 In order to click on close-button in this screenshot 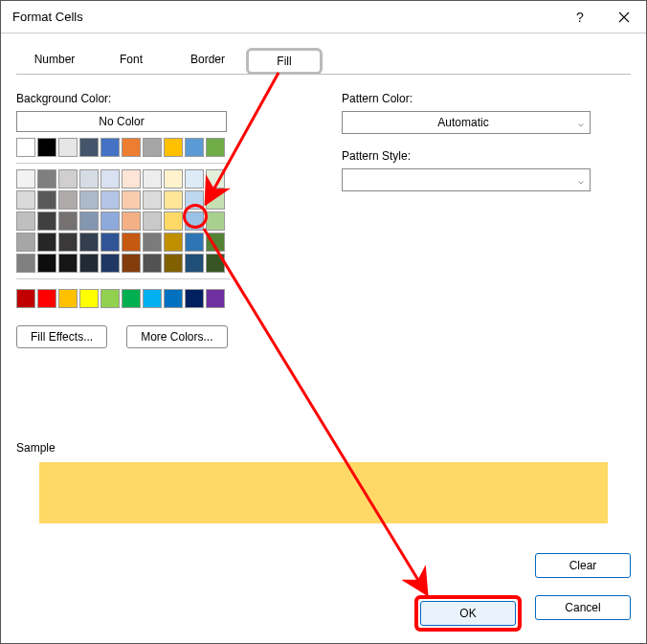, I will do `click(624, 17)`.